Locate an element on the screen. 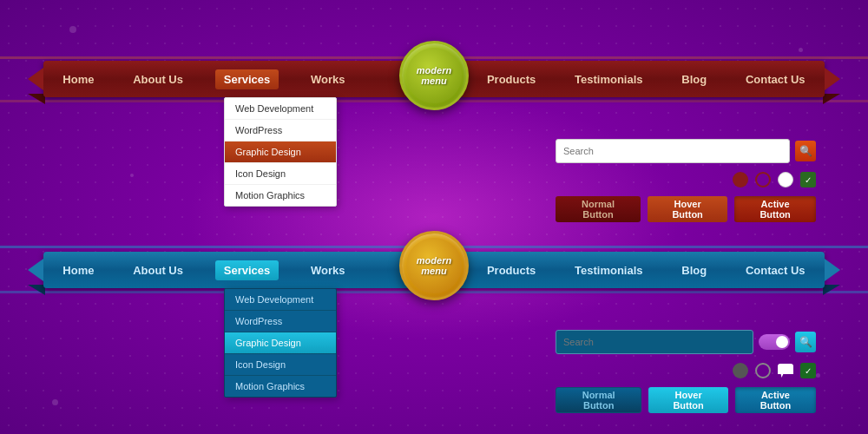 This screenshot has height=434, width=868. dd-item-wordpress-1: WordPress is located at coordinates (280, 130).